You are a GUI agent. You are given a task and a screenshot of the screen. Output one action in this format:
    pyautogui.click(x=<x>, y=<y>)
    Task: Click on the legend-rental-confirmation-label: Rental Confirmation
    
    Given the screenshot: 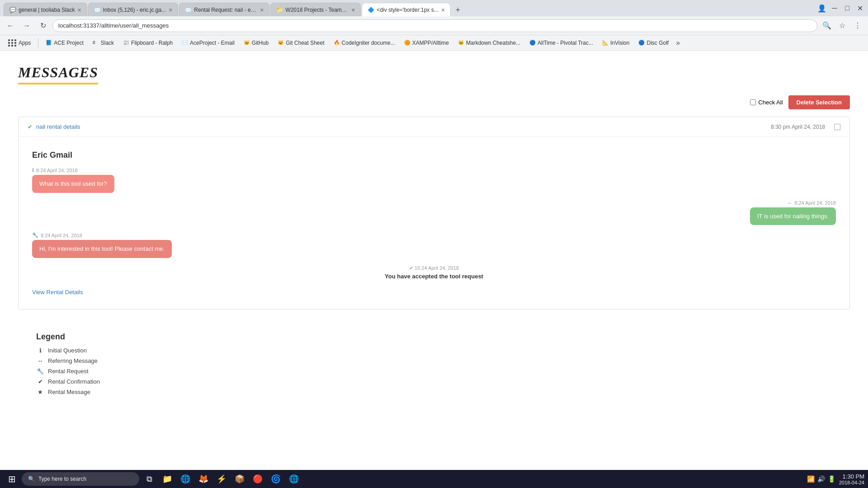 What is the action you would take?
    pyautogui.click(x=74, y=381)
    